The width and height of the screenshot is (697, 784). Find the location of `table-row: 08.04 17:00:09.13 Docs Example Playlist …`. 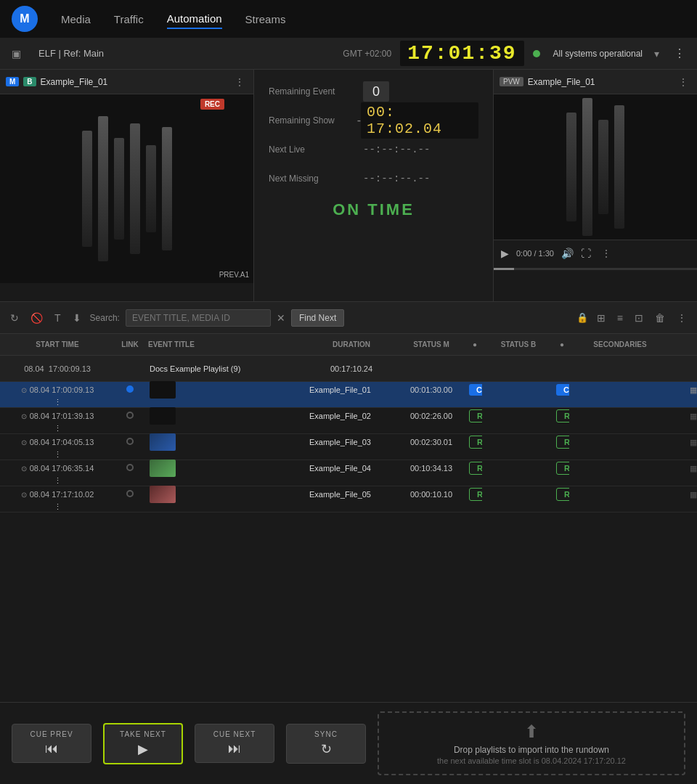

table-row: 08.04 17:00:09.13 Docs Example Playlist … is located at coordinates (348, 369).